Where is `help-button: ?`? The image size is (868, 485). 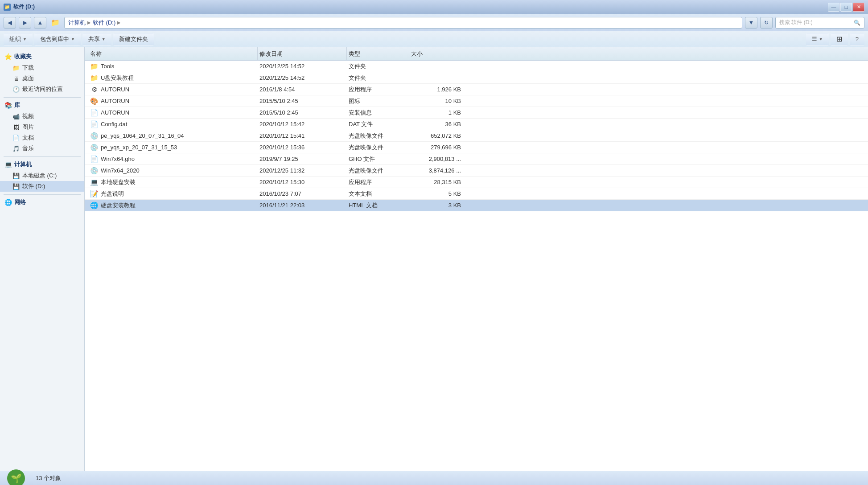
help-button: ? is located at coordinates (857, 39).